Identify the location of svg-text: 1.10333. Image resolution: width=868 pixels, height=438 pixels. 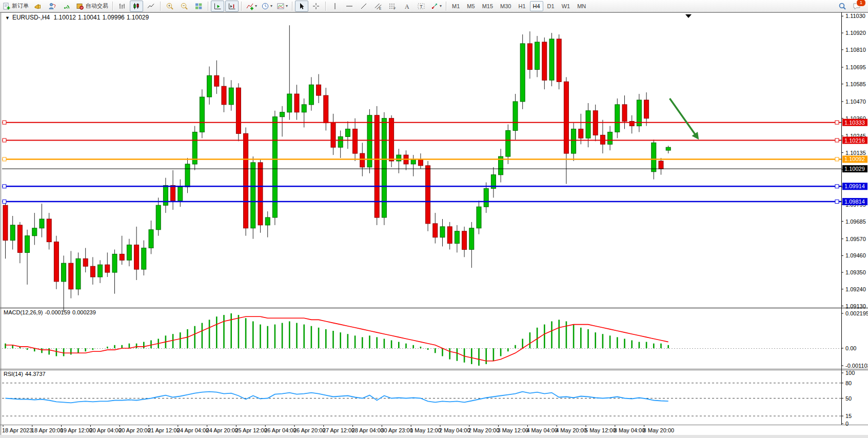
(855, 123).